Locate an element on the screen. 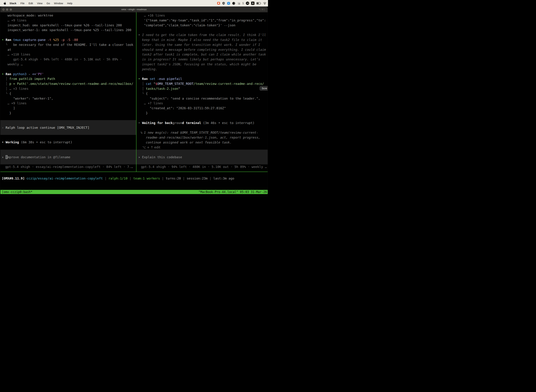 The height and width of the screenshot is (392, 536). squiggle-icon: § is located at coordinates (243, 3).